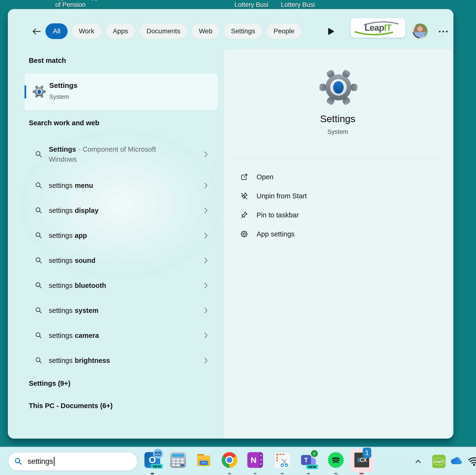  I want to click on outlook-new-badge: NEW, so click(157, 466).